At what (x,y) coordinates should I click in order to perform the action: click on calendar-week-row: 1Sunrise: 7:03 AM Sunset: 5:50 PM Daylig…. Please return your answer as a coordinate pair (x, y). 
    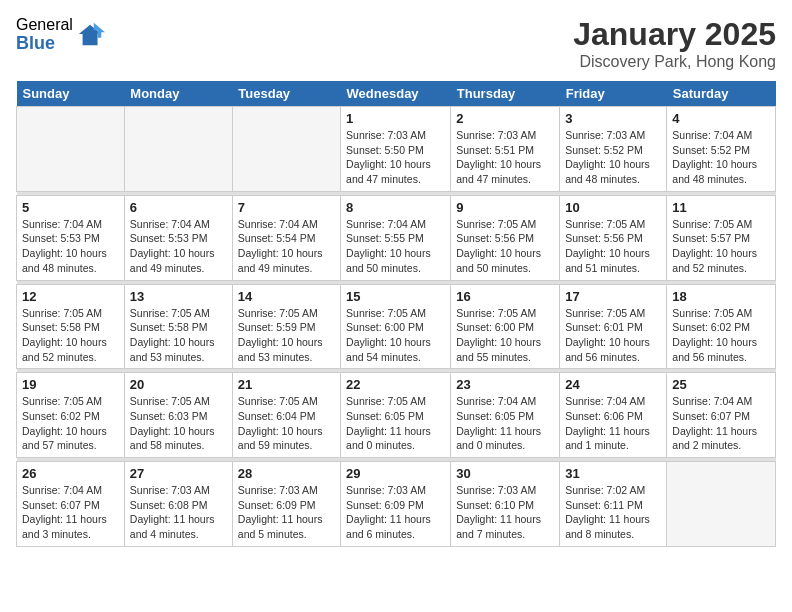
    Looking at the image, I should click on (396, 150).